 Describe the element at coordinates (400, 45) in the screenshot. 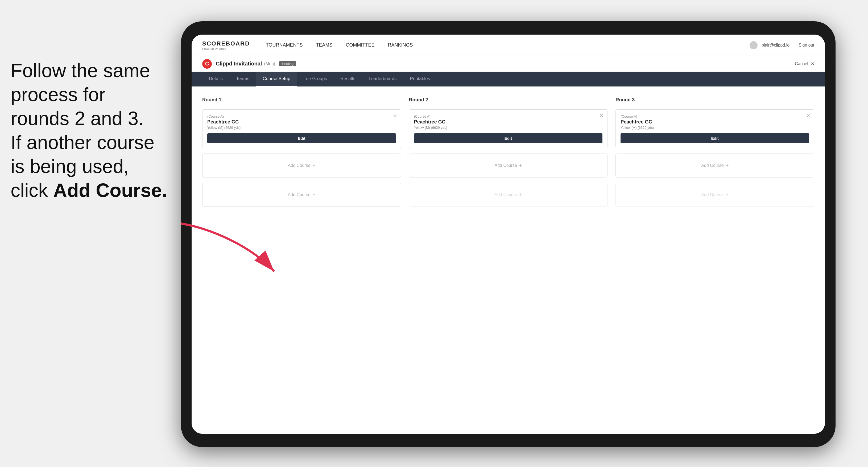

I see `nav-rankings: RANKINGS` at that location.